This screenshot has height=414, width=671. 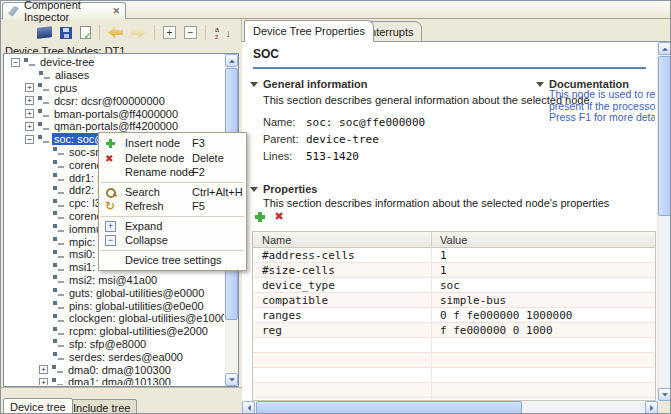 I want to click on tree-node: guts: global-utilities@e0000, so click(x=114, y=292).